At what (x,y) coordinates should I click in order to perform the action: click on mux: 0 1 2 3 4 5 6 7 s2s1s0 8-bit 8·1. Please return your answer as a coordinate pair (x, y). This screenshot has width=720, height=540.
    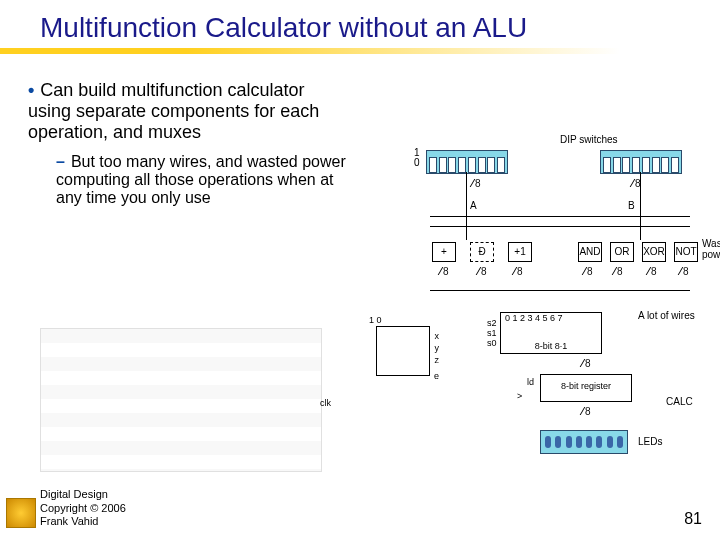
    Looking at the image, I should click on (551, 333).